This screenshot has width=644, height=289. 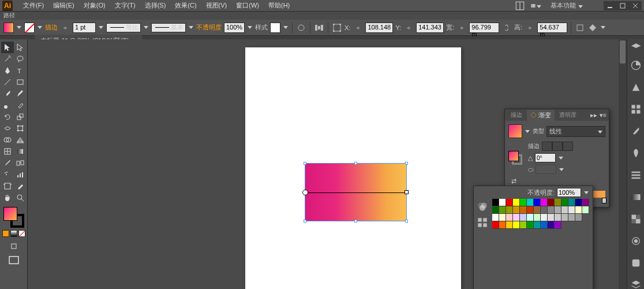 What do you see at coordinates (516, 115) in the screenshot?
I see `panel-tab-stroke: 描边` at bounding box center [516, 115].